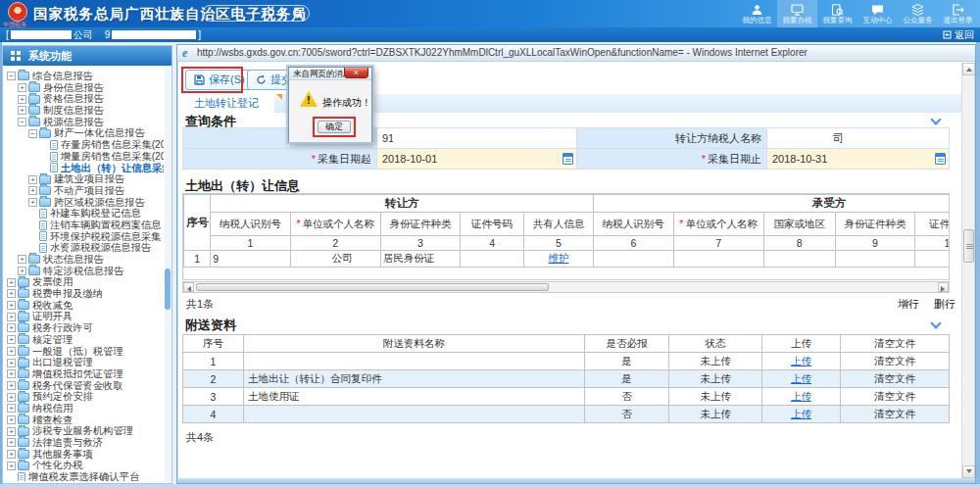 The width and height of the screenshot is (980, 488). I want to click on nav-item-5: 公众服务, so click(917, 14).